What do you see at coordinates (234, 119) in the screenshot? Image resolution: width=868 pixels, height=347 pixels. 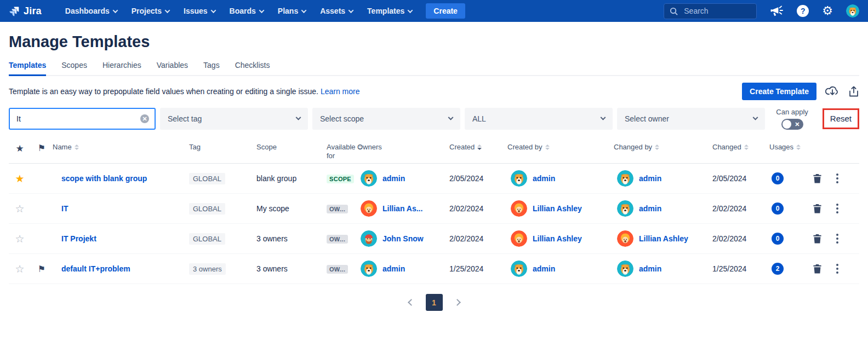 I see `tag-filter-select: Select tag` at bounding box center [234, 119].